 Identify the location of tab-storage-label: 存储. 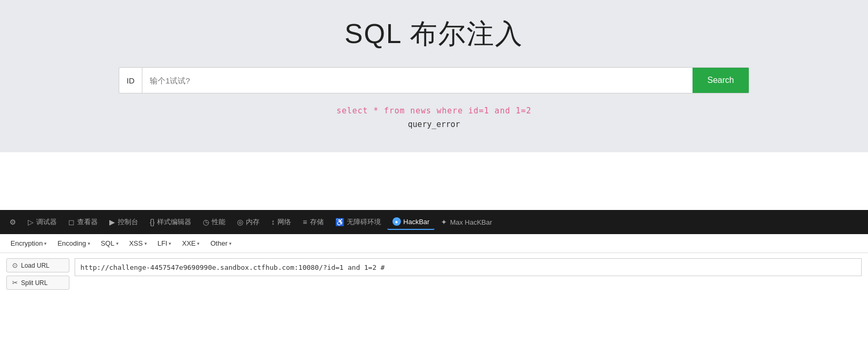
(317, 222).